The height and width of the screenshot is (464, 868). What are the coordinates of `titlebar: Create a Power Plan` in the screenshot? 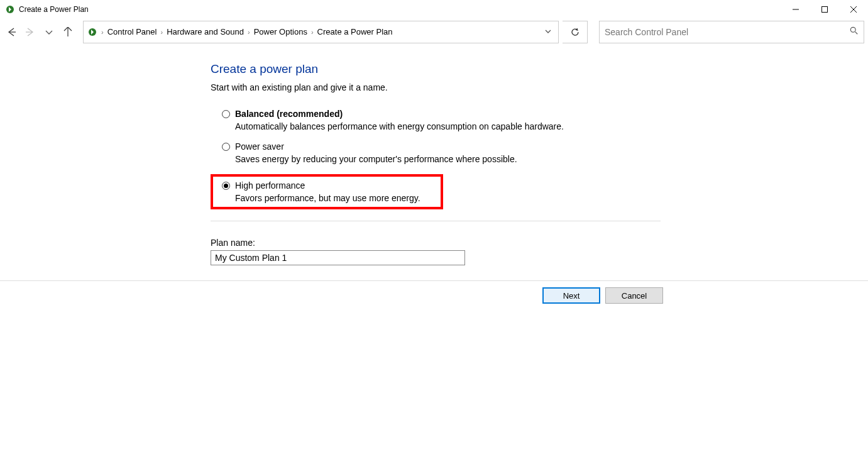 It's located at (434, 9).